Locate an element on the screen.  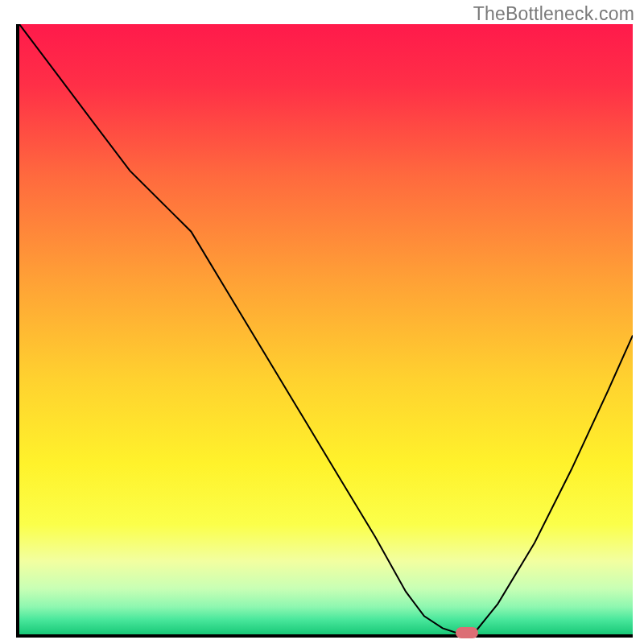
optimal-marker is located at coordinates (467, 633).